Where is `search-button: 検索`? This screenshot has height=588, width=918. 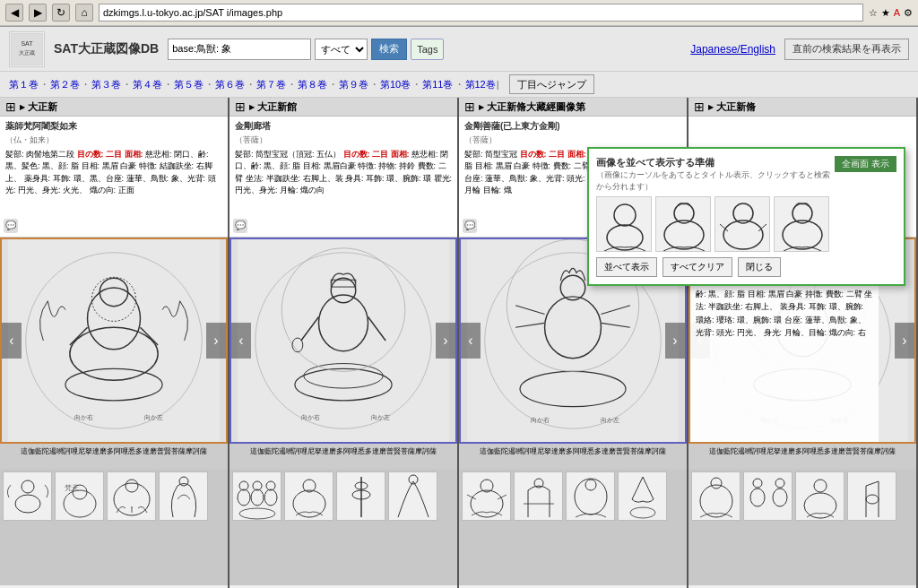
search-button: 検索 is located at coordinates (389, 49).